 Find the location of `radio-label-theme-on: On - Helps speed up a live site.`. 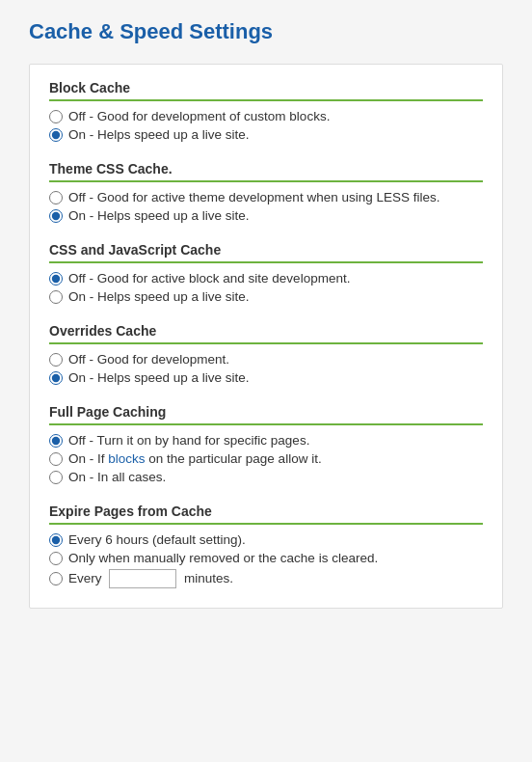

radio-label-theme-on: On - Helps speed up a live site. is located at coordinates (159, 216).